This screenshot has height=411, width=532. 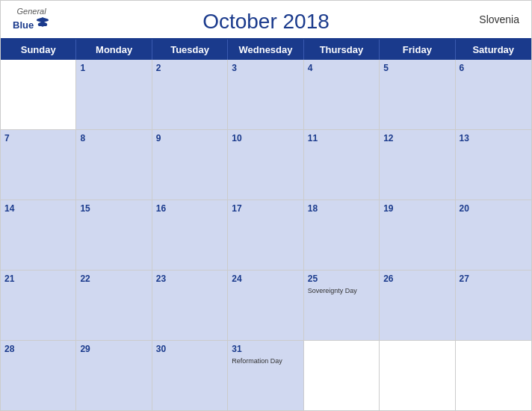 I want to click on day-cell: 30, so click(x=190, y=375).